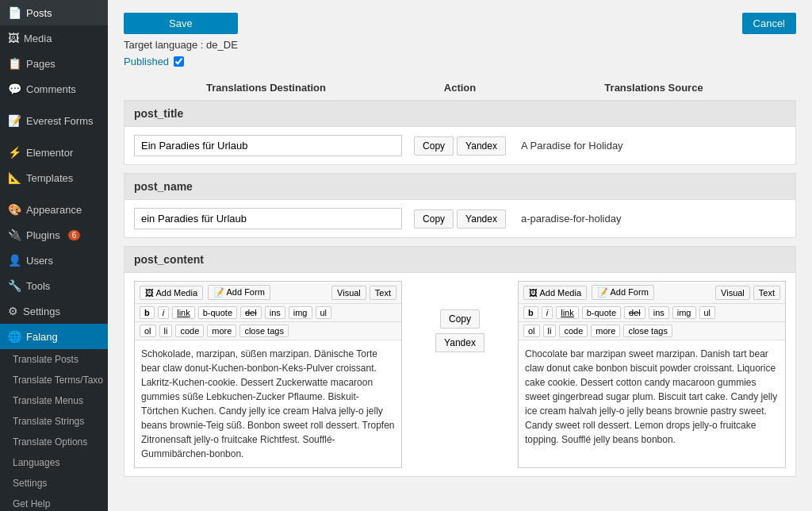  Describe the element at coordinates (383, 293) in the screenshot. I see `destination-text-button: Text` at that location.